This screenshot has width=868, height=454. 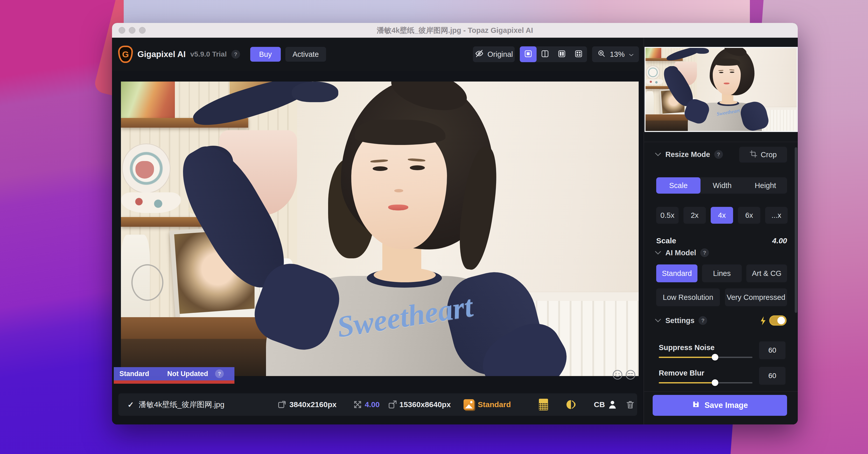 I want to click on single-view-icon, so click(x=528, y=54).